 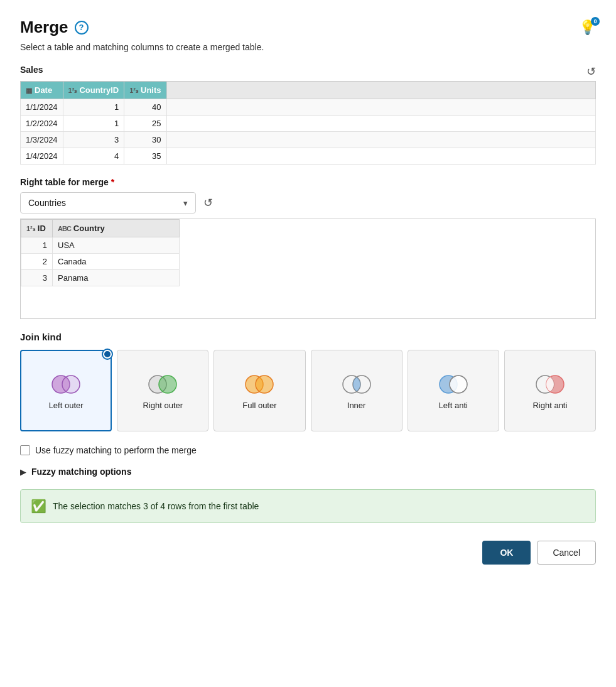 I want to click on right-table-dropdown: Countries ▾, so click(x=108, y=203).